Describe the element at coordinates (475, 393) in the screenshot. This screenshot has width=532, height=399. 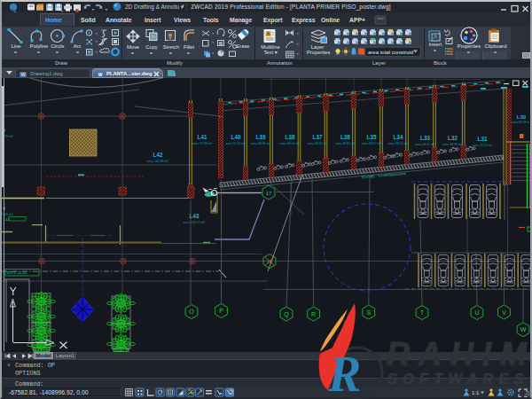
I see `svg-text: 1:1` at that location.